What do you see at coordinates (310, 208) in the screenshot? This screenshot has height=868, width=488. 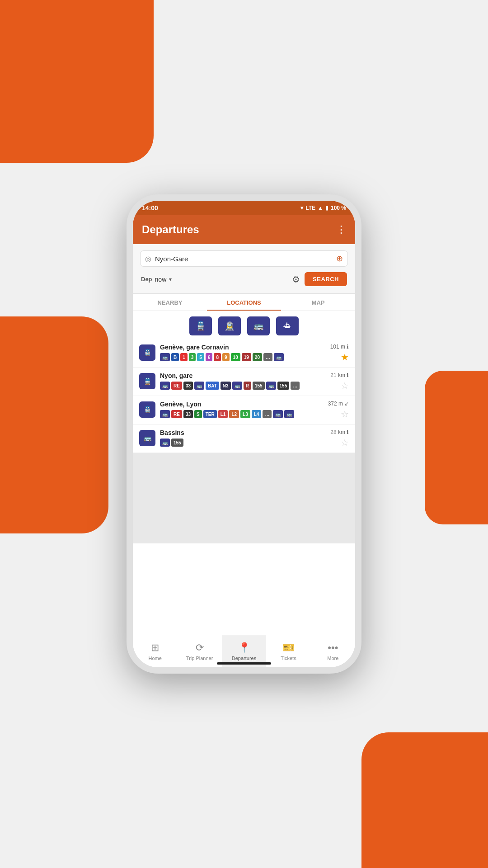 I see `signal-text: LTE` at bounding box center [310, 208].